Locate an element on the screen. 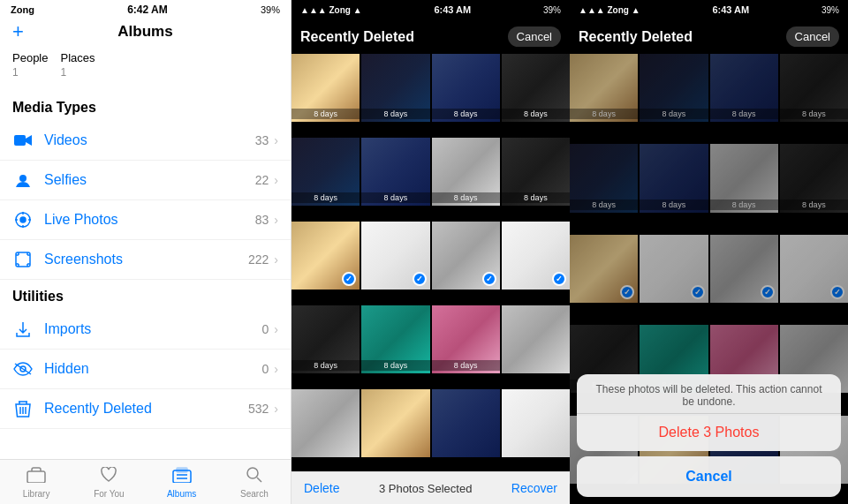 This screenshot has width=848, height=504. recover-button-middle: Recover is located at coordinates (534, 488).